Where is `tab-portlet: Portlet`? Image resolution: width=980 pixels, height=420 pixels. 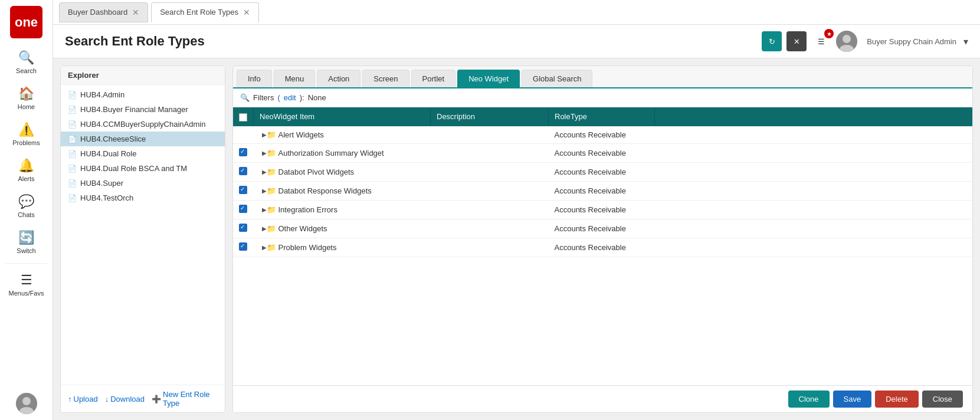
tab-portlet: Portlet is located at coordinates (434, 78).